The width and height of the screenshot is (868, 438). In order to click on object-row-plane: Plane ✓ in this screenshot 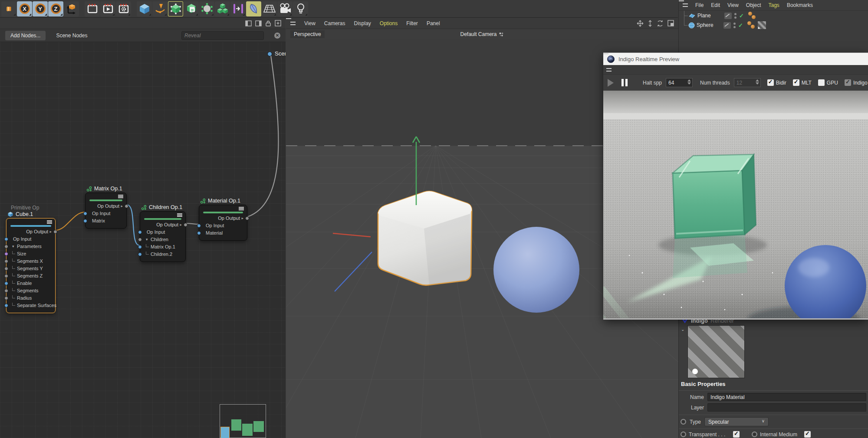, I will do `click(773, 16)`.